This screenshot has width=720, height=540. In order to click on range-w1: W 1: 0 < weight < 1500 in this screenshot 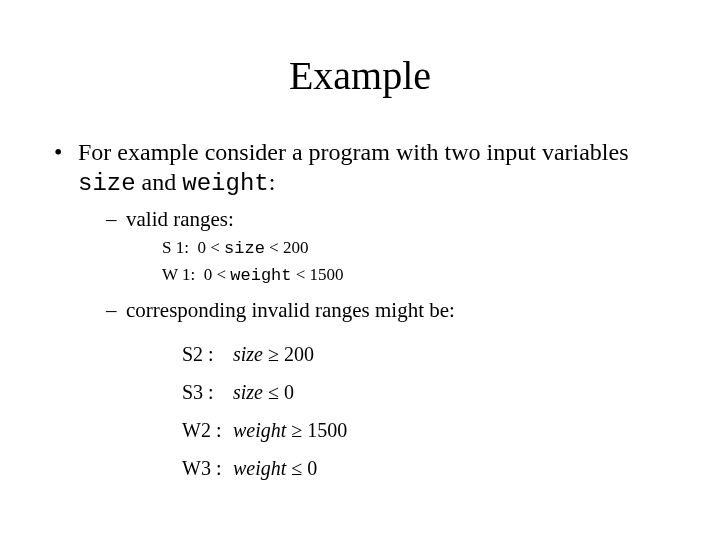, I will do `click(414, 276)`.